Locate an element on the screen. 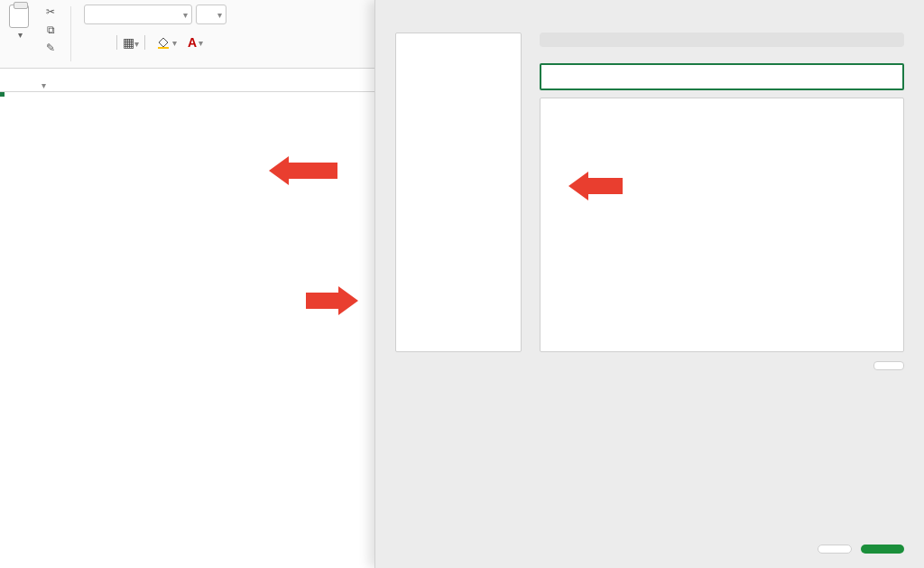 This screenshot has width=924, height=568. sample-box is located at coordinates (722, 40).